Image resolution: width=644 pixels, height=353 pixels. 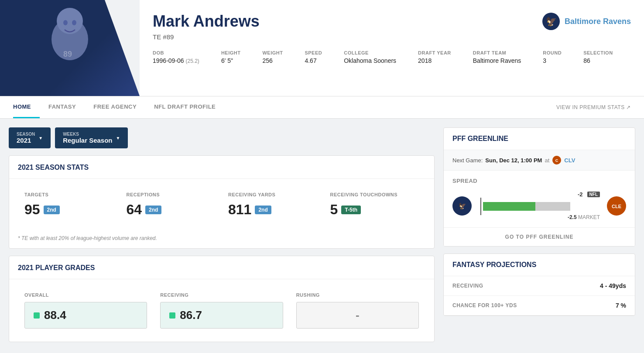 What do you see at coordinates (598, 22) in the screenshot?
I see `team-name: Baltimore Ravens` at bounding box center [598, 22].